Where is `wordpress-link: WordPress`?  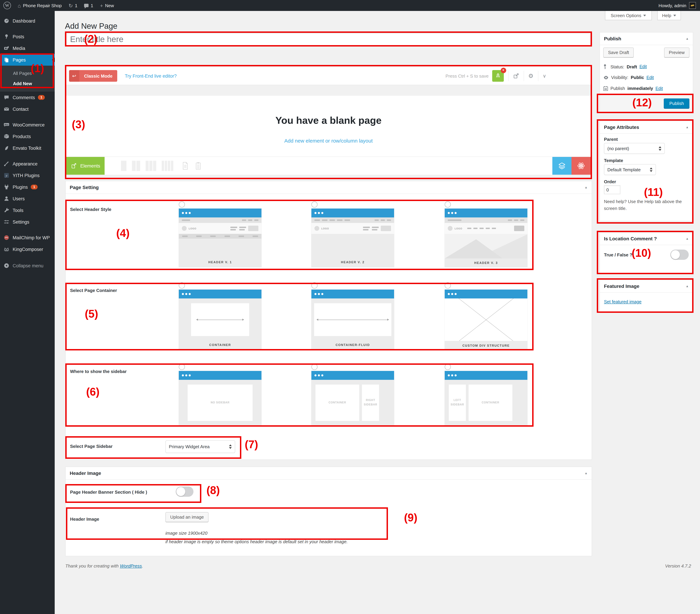 wordpress-link: WordPress is located at coordinates (131, 566).